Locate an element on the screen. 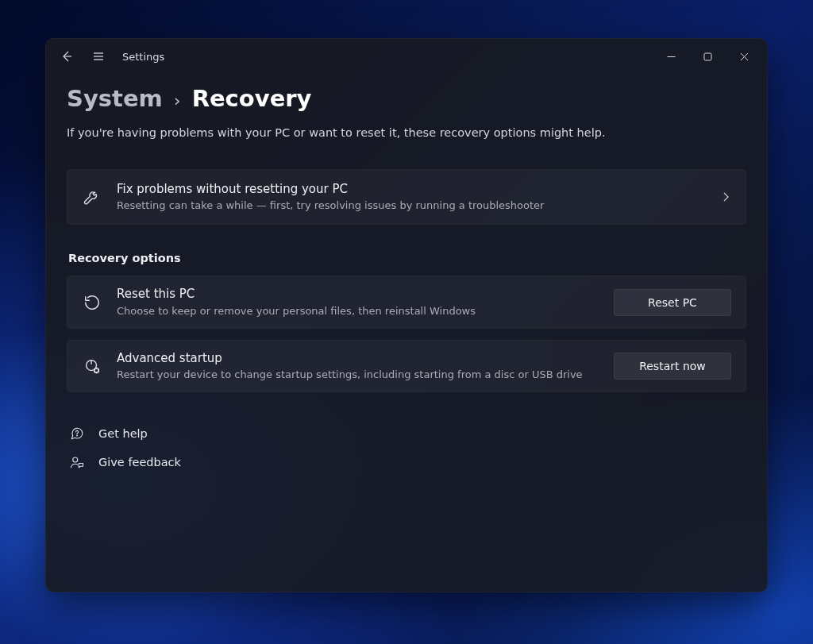 This screenshot has height=644, width=813. card-title: Fix problems without resetting your PC is located at coordinates (411, 189).